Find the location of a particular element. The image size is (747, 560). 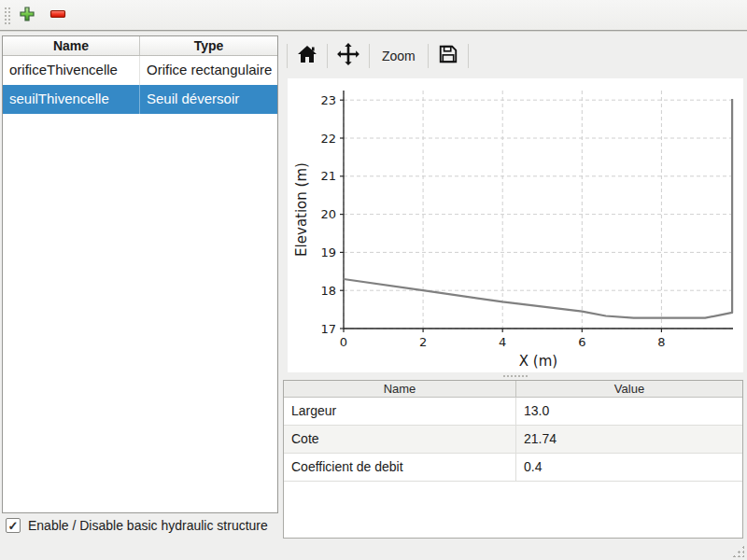

property-name: Largeur is located at coordinates (400, 411).